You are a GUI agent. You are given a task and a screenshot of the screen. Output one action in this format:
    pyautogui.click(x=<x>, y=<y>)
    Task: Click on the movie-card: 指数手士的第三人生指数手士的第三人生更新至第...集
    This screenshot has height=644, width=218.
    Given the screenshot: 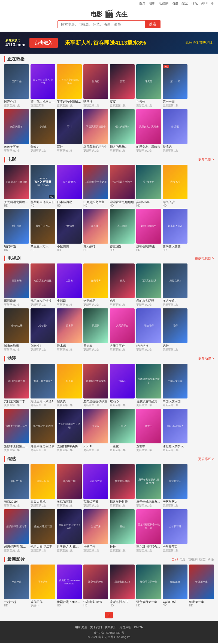 What is the action you would take?
    pyautogui.click(x=16, y=431)
    